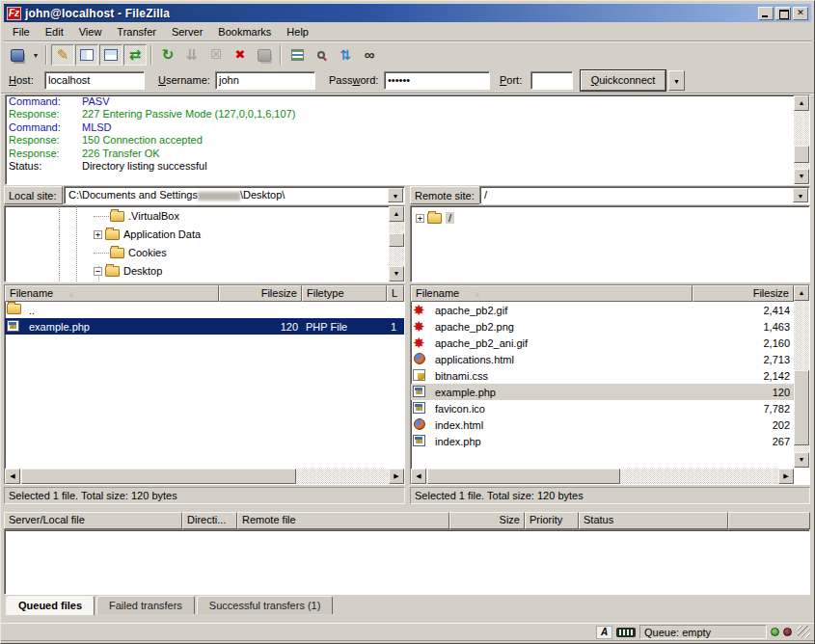  I want to click on minimize-button, so click(766, 13).